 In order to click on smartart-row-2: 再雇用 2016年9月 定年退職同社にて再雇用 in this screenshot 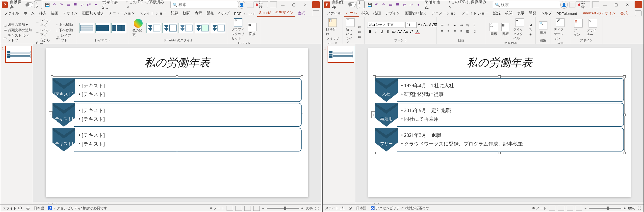, I will do `click(500, 115)`.